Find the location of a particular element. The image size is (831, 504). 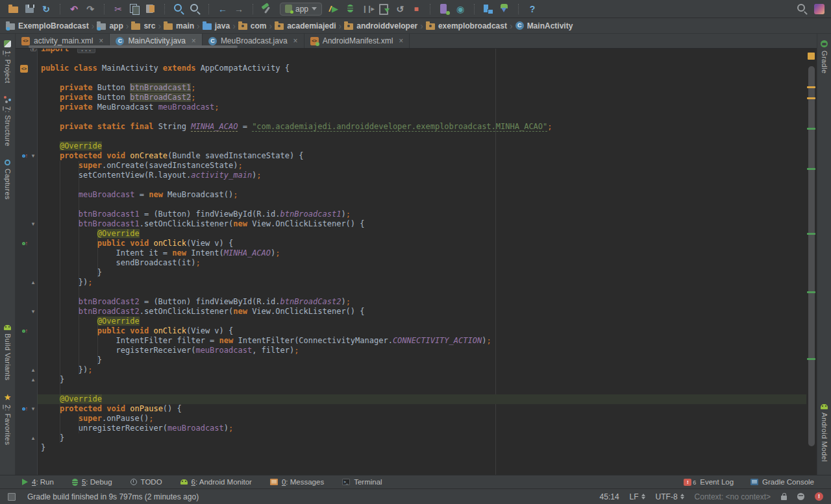

toolwindow-button-android-model: Android Model is located at coordinates (825, 433).